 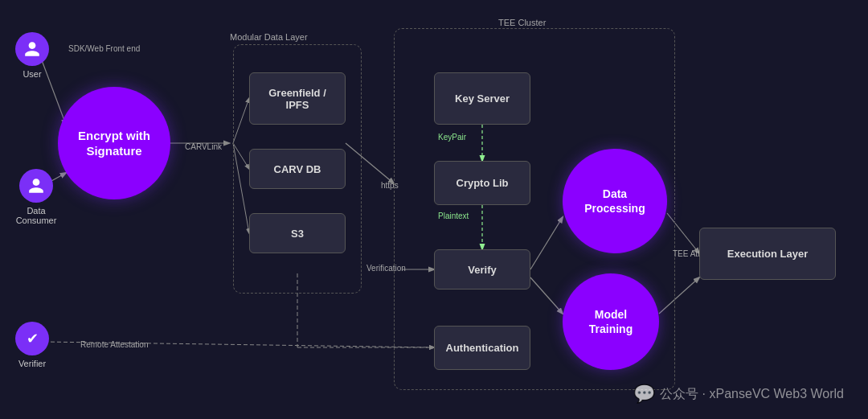 I want to click on encrypt-label: Encrypt with Signature, so click(x=114, y=143).